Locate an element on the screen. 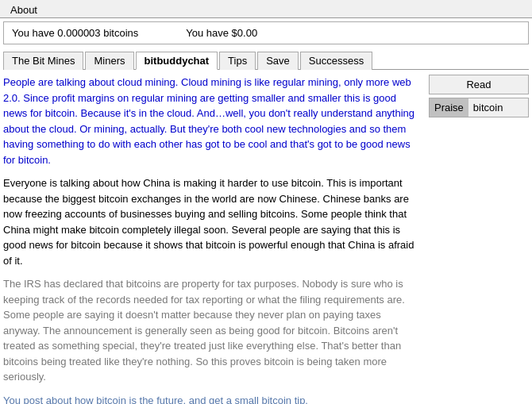 The width and height of the screenshot is (532, 404). menu-item-about: About is located at coordinates (24, 10).